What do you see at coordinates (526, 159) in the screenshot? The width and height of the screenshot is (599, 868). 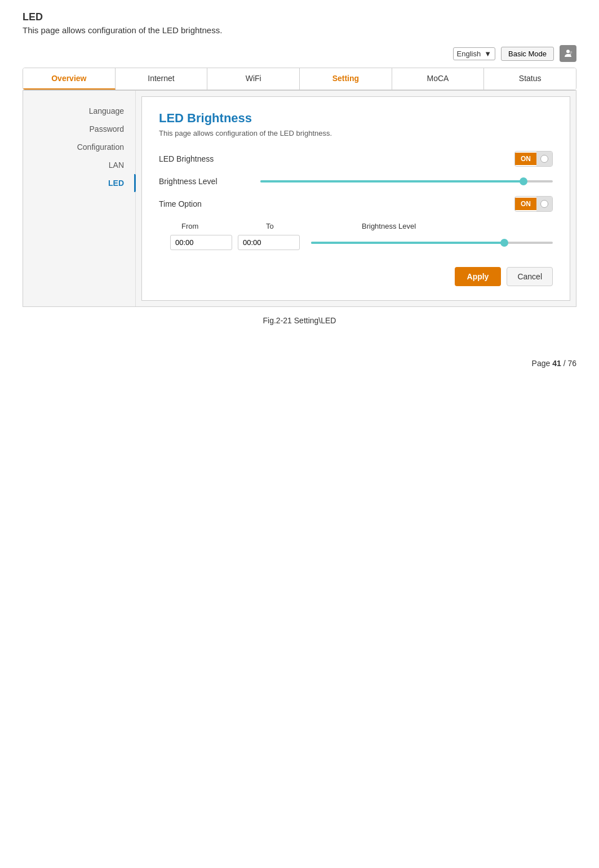 I see `toggle-on-label: ON` at bounding box center [526, 159].